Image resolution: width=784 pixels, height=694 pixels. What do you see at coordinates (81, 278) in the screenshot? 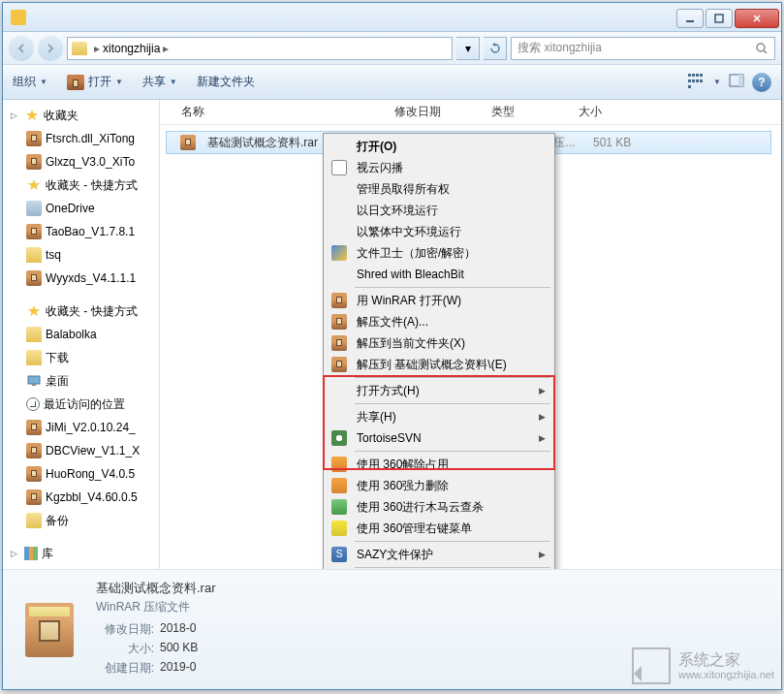
I see `sidebar-item: Wyyxds_V4.1.1.1` at bounding box center [81, 278].